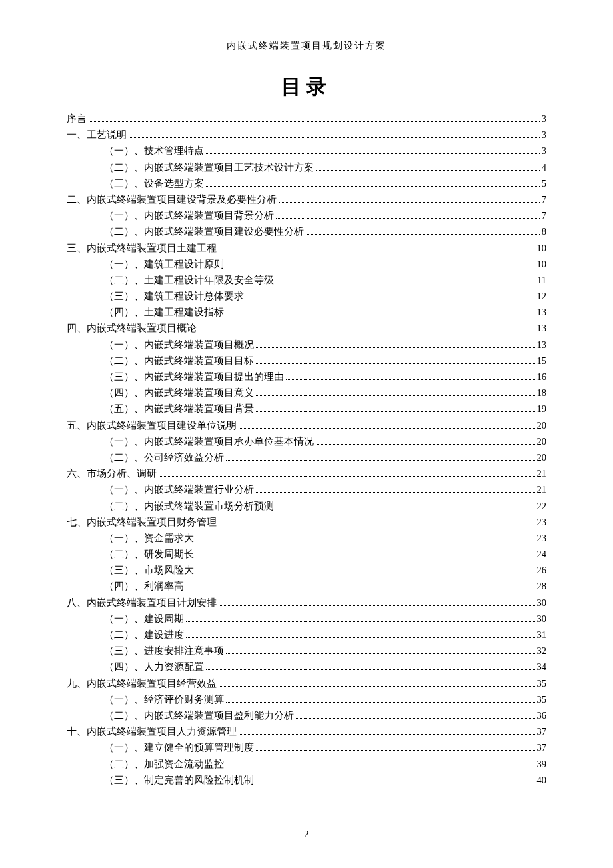 This screenshot has width=613, height=868. What do you see at coordinates (306, 200) in the screenshot?
I see `toc-entry: 二、内嵌式终端装置项目建设背景及必要性分析7` at bounding box center [306, 200].